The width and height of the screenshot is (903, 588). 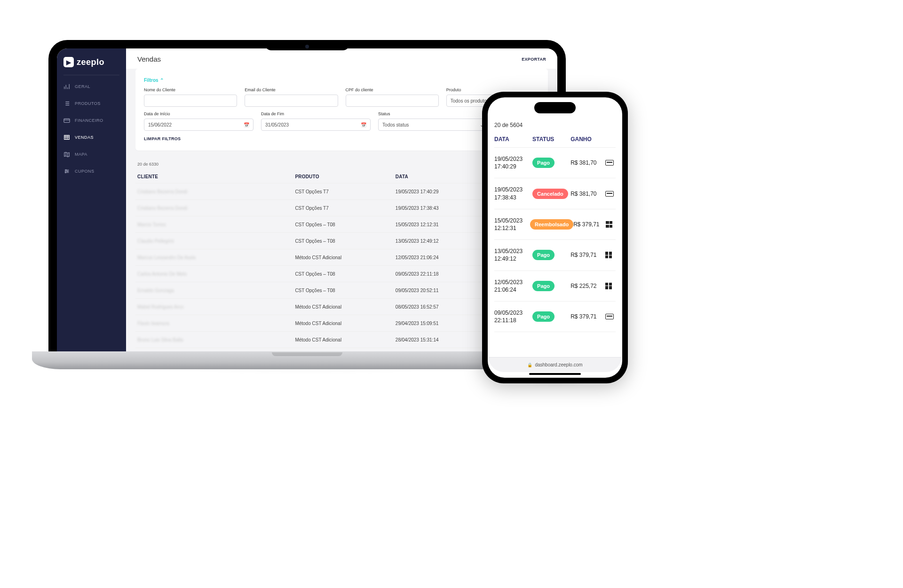 I want to click on page-title: Vendas, so click(x=149, y=59).